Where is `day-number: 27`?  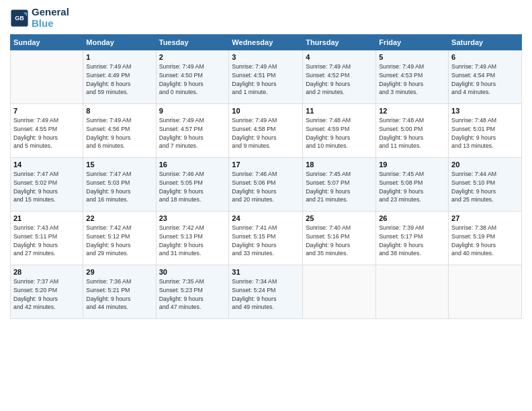 day-number: 27 is located at coordinates (485, 218).